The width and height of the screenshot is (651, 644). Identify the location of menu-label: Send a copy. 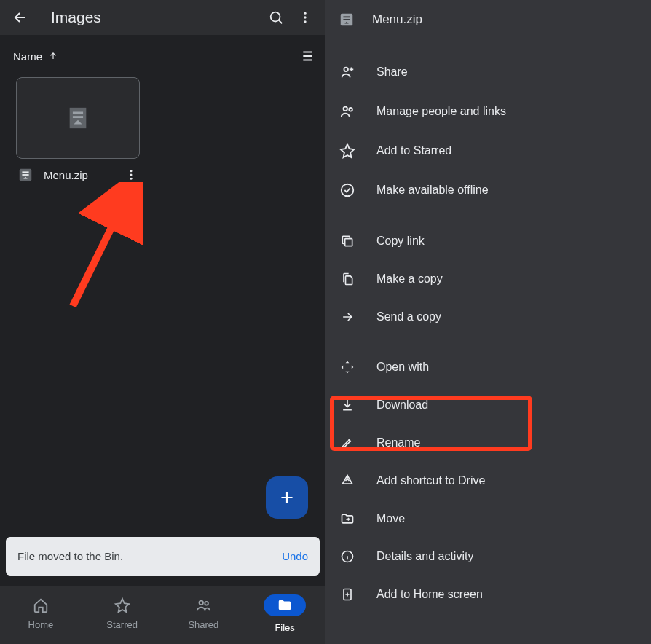
(409, 317).